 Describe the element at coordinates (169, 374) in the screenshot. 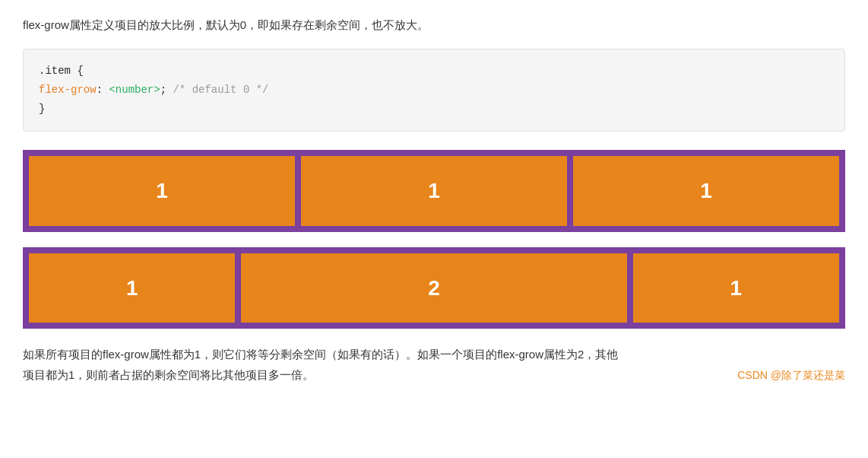

I see `outro-line2: 项目都为1，则前者占据的剩余空间将比其他项目多一倍。` at that location.